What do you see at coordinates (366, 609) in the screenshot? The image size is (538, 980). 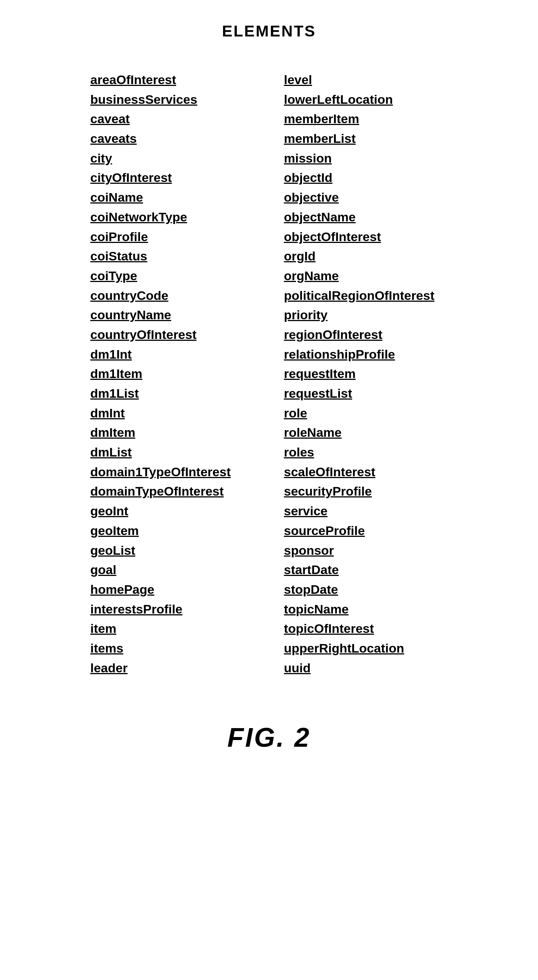 I see `right-element-link: topicName` at bounding box center [366, 609].